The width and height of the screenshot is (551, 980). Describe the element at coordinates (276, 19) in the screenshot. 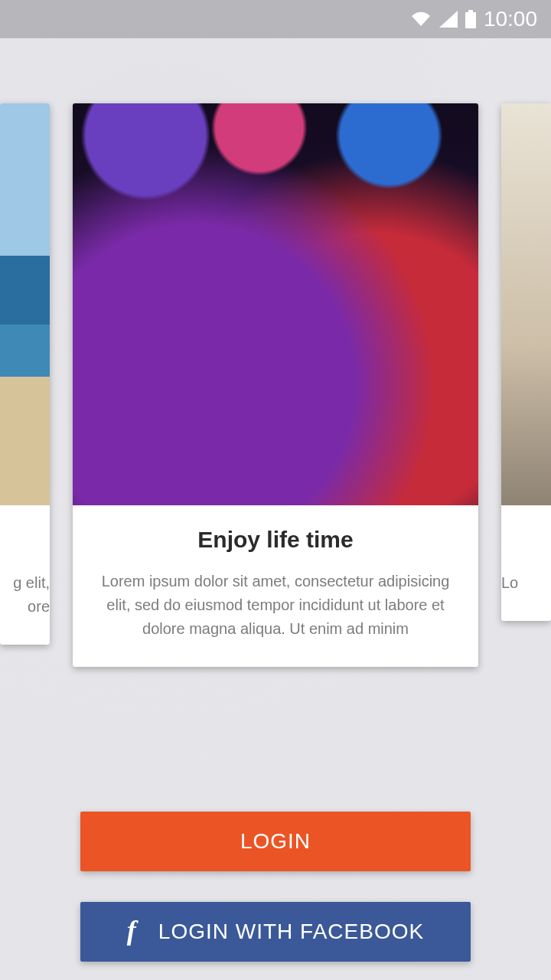

I see `status-bar: 10:00` at that location.